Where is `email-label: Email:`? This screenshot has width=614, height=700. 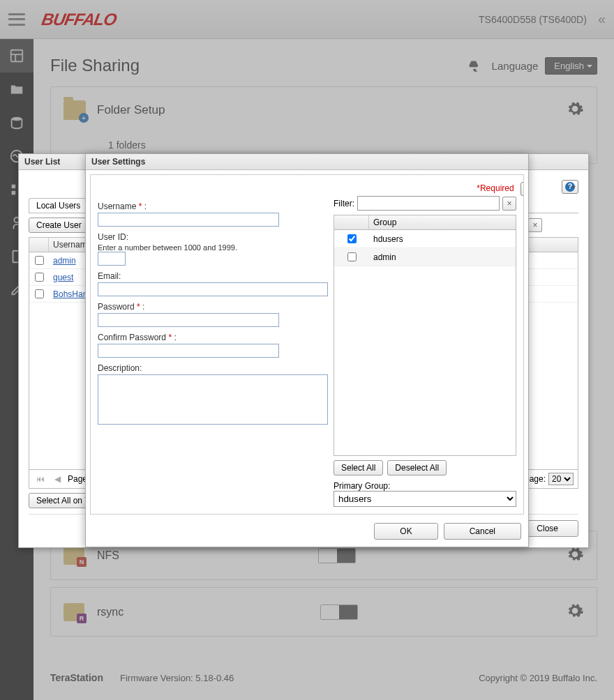
email-label: Email: is located at coordinates (213, 276).